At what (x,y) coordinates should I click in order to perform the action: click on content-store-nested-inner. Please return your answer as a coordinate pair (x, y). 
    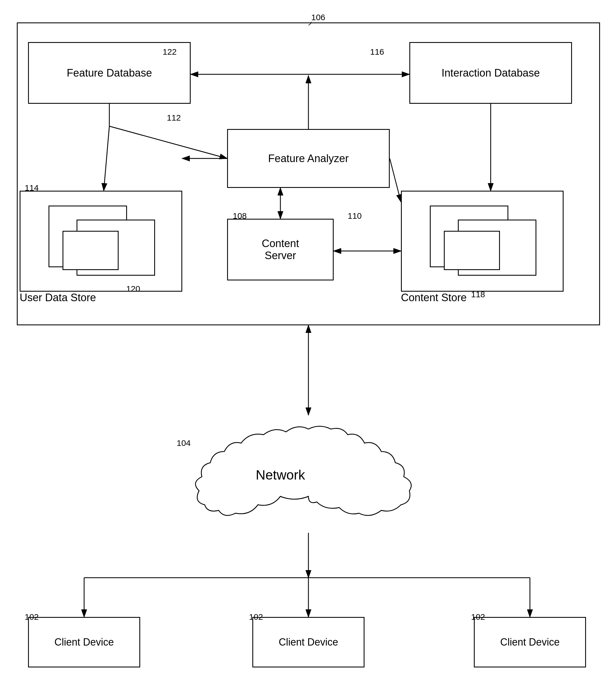
    Looking at the image, I should click on (472, 251).